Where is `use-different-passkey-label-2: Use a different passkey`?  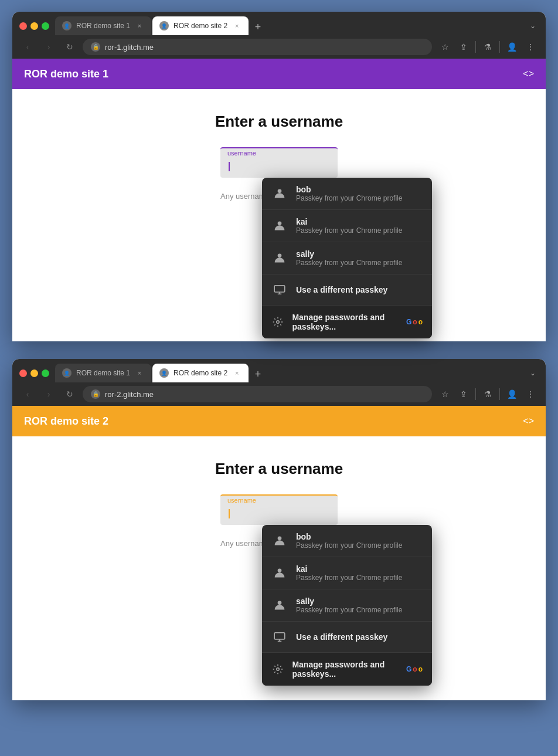 use-different-passkey-label-2: Use a different passkey is located at coordinates (342, 637).